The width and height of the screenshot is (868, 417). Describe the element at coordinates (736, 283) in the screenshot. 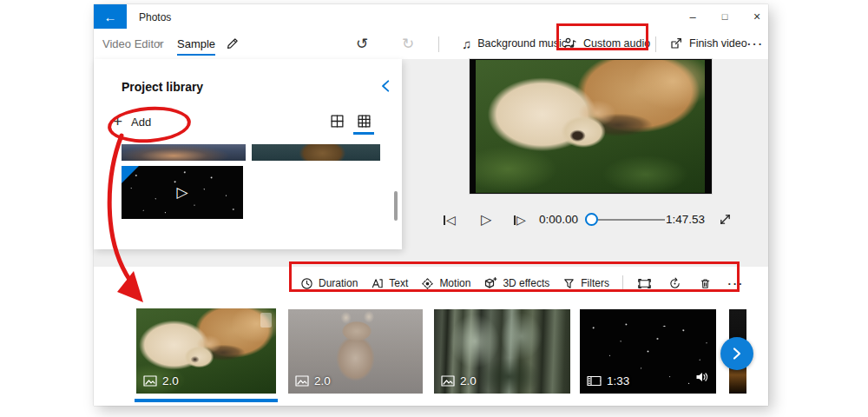

I see `more-icon: ···` at that location.